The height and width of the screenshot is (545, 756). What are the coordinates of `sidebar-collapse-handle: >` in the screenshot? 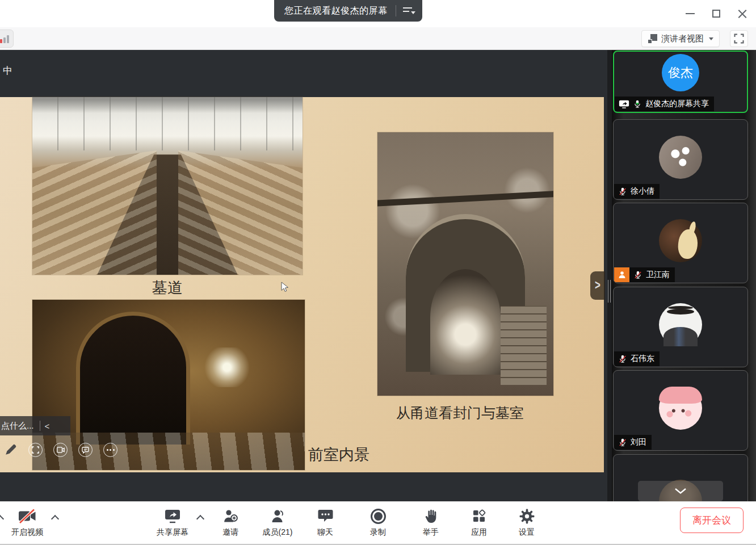 It's located at (598, 286).